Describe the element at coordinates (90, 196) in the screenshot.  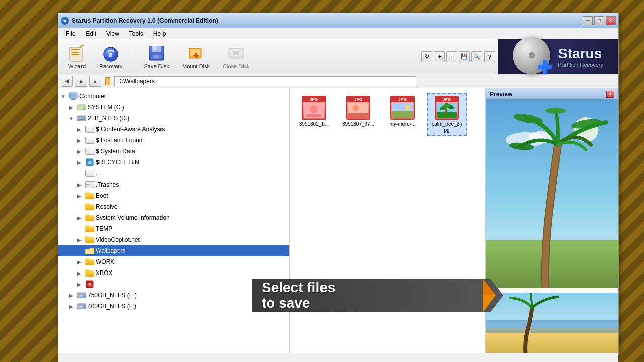
I see `folder-boot-icon` at that location.